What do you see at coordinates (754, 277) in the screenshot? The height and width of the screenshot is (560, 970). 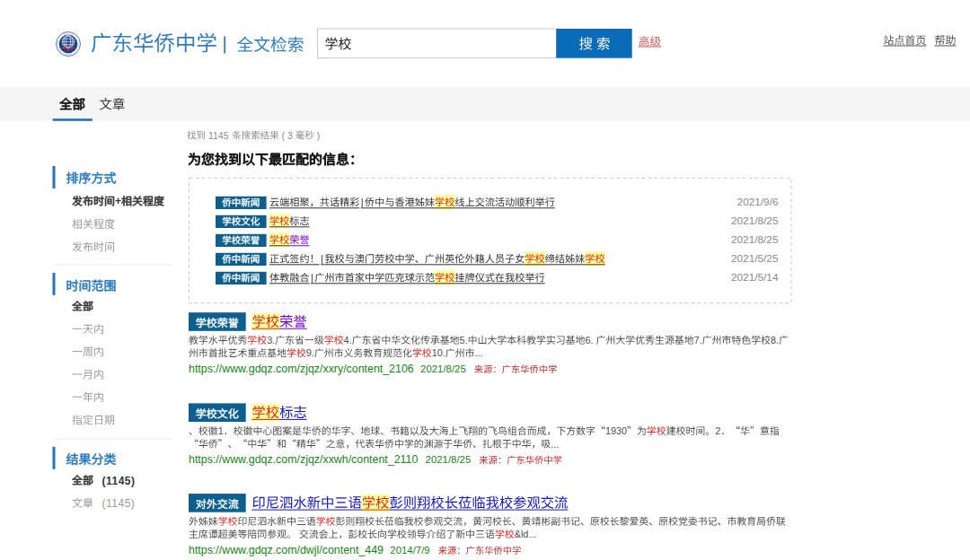 I see `svg-text: 2021/5/14` at bounding box center [754, 277].